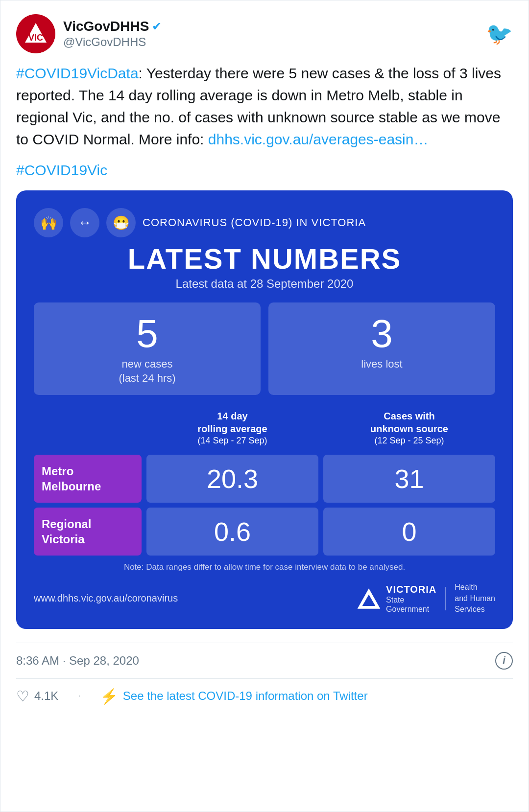 This screenshot has width=529, height=812. What do you see at coordinates (106, 26) in the screenshot?
I see `account-name: VicGovDHHS` at bounding box center [106, 26].